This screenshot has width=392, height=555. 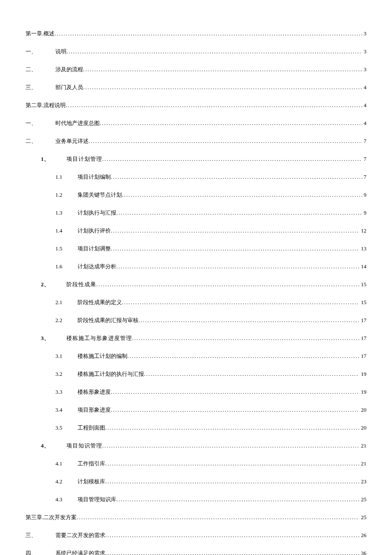 What do you see at coordinates (66, 177) in the screenshot?
I see `toc-number: 1.1` at bounding box center [66, 177].